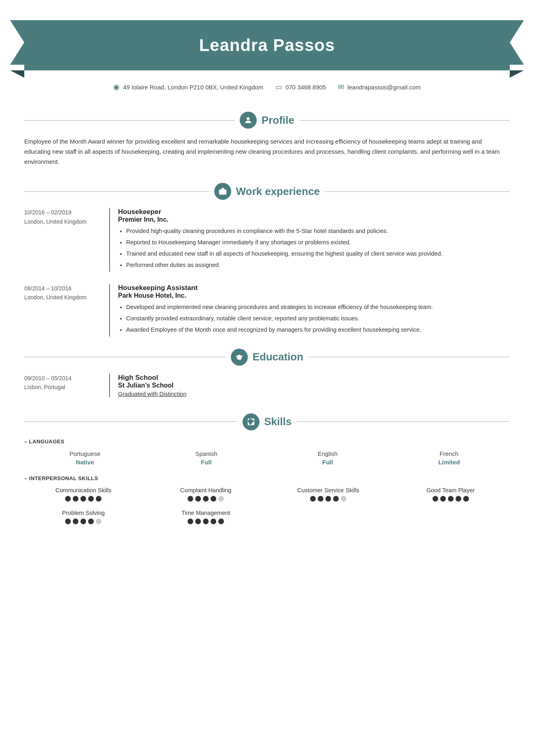 This screenshot has height=756, width=534. I want to click on contact-phone: ▭ 070 3468 8905, so click(301, 87).